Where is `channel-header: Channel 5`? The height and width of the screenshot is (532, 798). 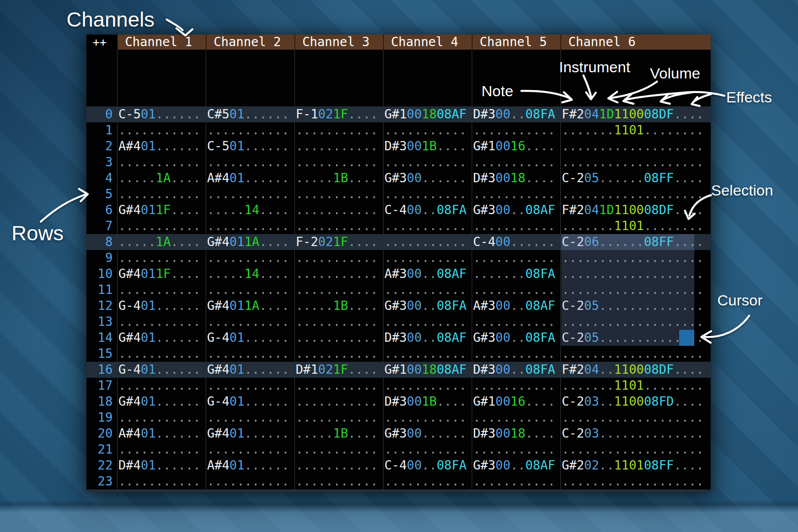
channel-header: Channel 5 is located at coordinates (516, 42).